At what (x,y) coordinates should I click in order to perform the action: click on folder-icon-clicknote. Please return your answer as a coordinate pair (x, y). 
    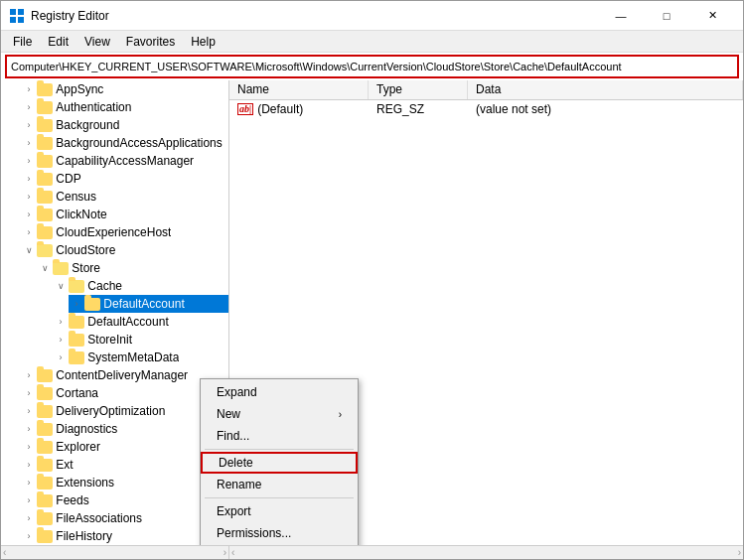
    Looking at the image, I should click on (45, 214).